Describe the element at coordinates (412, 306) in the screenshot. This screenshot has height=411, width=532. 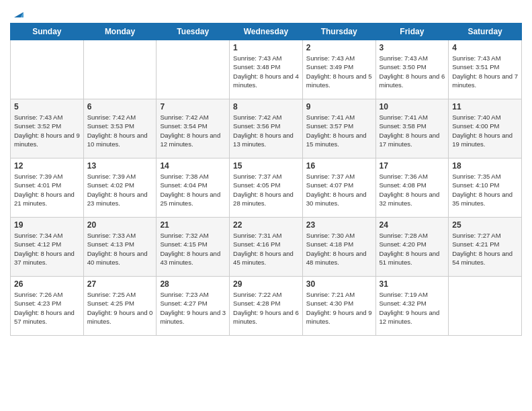
I see `calendar-cell: 31Sunrise: 7:19 AM Sunset: 4:32 PM Dayli…` at that location.